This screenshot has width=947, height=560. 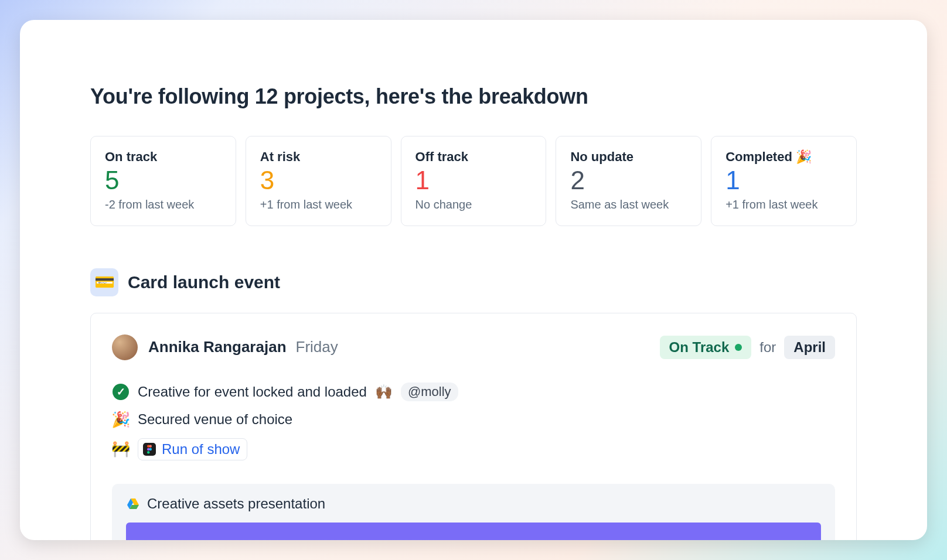 What do you see at coordinates (738, 347) in the screenshot?
I see `status-dot-icon` at bounding box center [738, 347].